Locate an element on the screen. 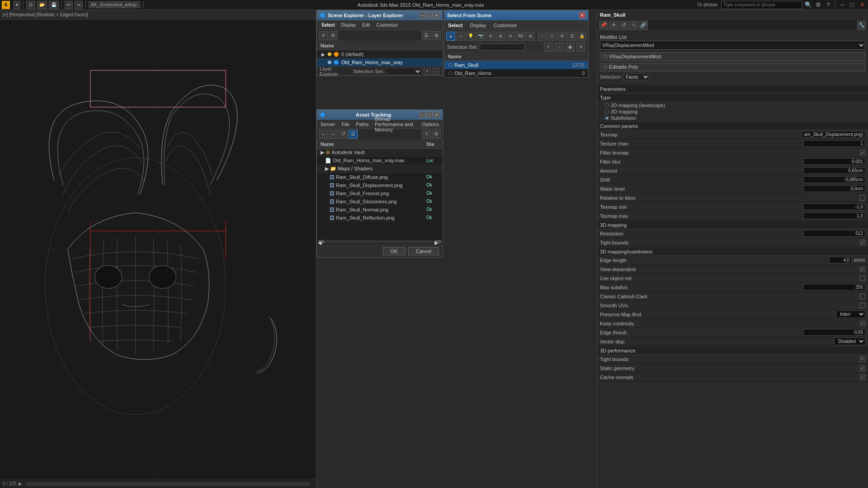 Image resolution: width=868 pixels, height=488 pixels. at-row-normal: 🖼 Ram_Skull_Normal.png Ok is located at coordinates (380, 210).